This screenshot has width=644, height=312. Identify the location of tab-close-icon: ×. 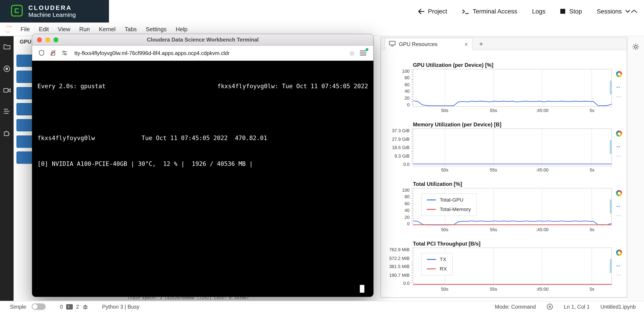
(466, 44).